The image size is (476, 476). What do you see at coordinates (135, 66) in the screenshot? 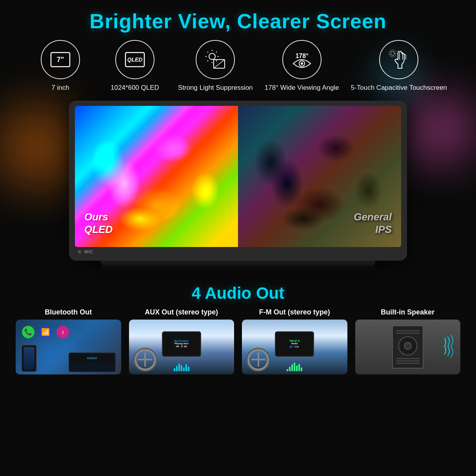
I see `feature-item-qled: QLED 1024*600 QLED` at bounding box center [135, 66].